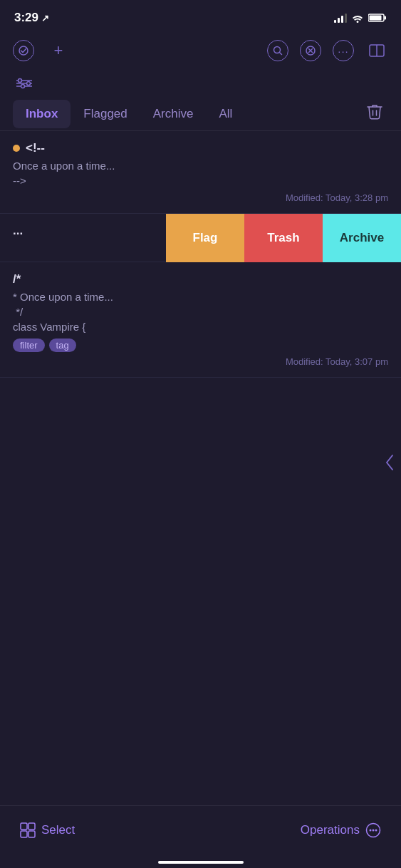 The image size is (401, 868). Describe the element at coordinates (377, 51) in the screenshot. I see `split-view-button` at that location.